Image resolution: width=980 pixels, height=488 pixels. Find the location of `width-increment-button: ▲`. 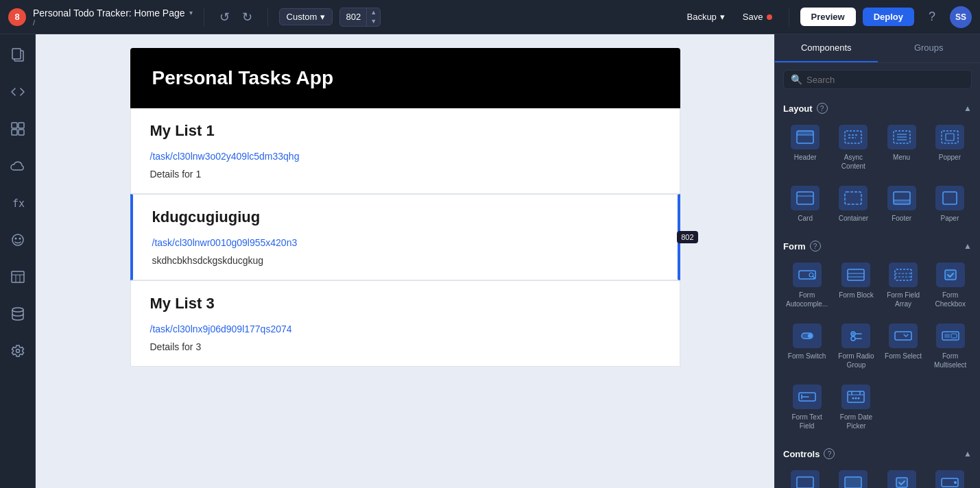

width-increment-button: ▲ is located at coordinates (373, 12).